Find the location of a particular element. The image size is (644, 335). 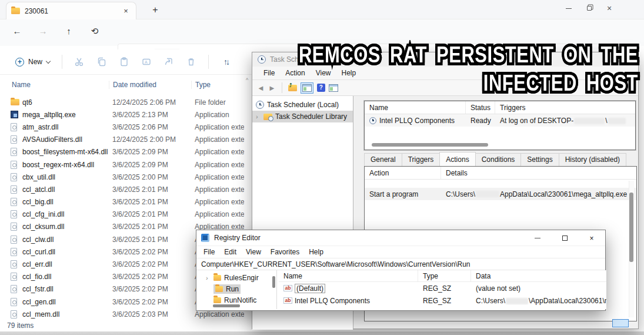

file-row: boost_filesystem-mt-x64.dll 3/6/2025 2:0… is located at coordinates (126, 152).